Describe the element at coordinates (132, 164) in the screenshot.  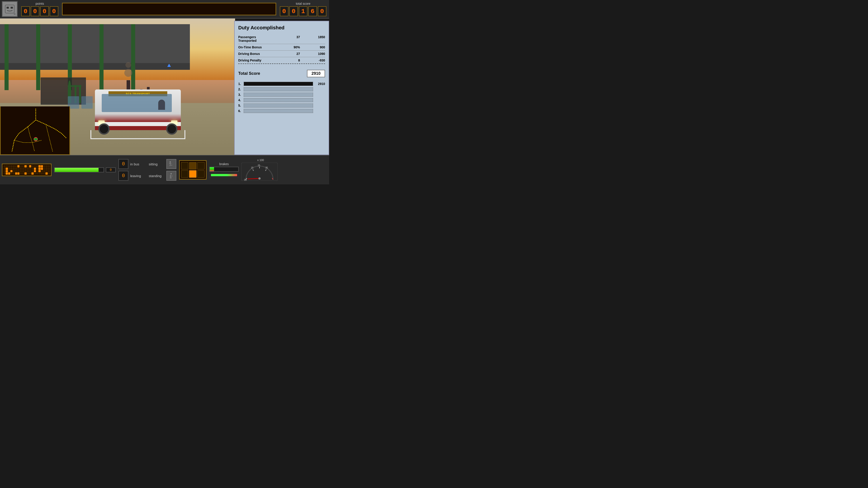
I see `in-bus-row: 0 in bus` at that location.